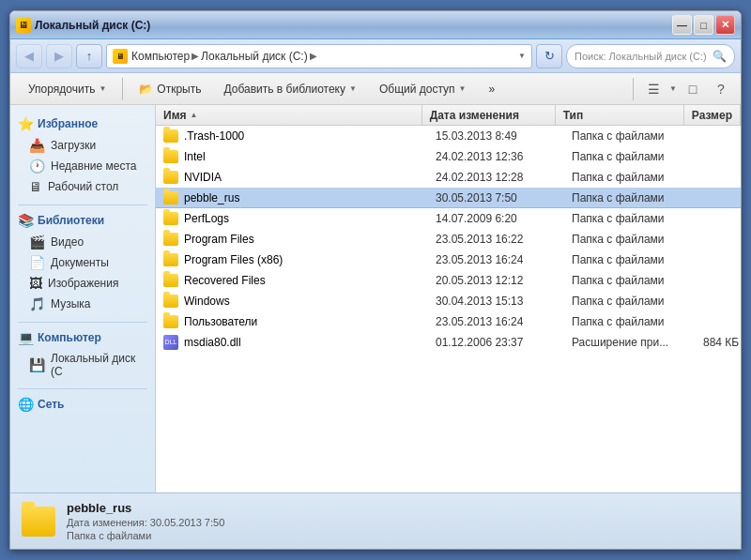 This screenshot has height=560, width=751. What do you see at coordinates (214, 136) in the screenshot?
I see `file-name: .Trash-1000` at bounding box center [214, 136].